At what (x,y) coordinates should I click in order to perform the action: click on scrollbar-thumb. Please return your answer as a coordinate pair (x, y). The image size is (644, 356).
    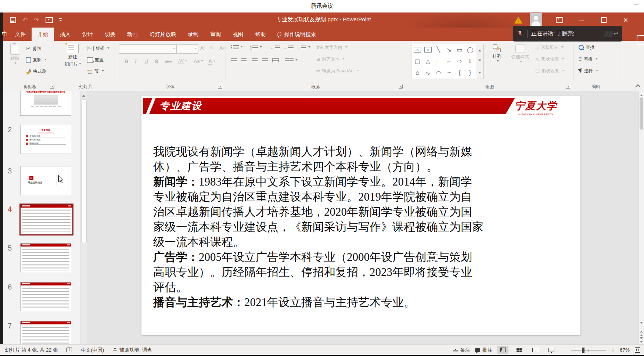
    Looking at the image, I should click on (641, 114).